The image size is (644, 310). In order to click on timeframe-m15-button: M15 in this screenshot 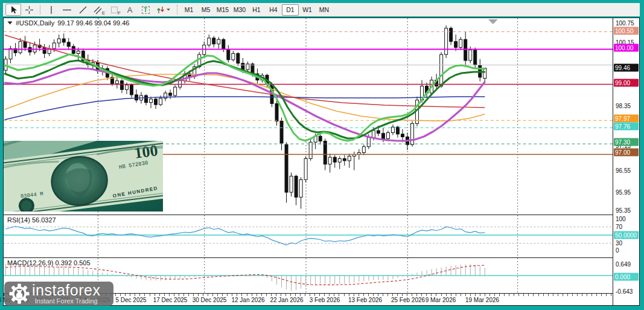, I will do `click(223, 10)`.